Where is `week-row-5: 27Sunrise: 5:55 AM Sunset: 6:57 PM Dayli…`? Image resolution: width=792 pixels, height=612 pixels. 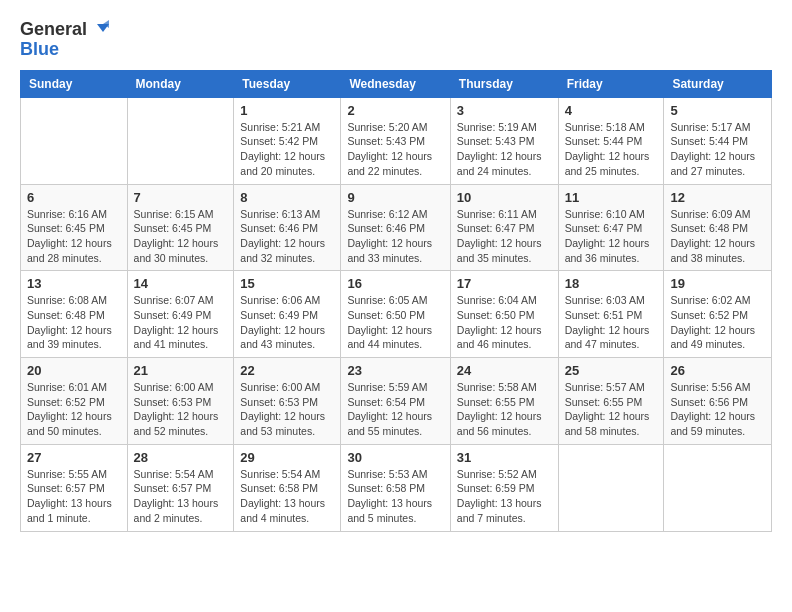 week-row-5: 27Sunrise: 5:55 AM Sunset: 6:57 PM Dayli… is located at coordinates (396, 488).